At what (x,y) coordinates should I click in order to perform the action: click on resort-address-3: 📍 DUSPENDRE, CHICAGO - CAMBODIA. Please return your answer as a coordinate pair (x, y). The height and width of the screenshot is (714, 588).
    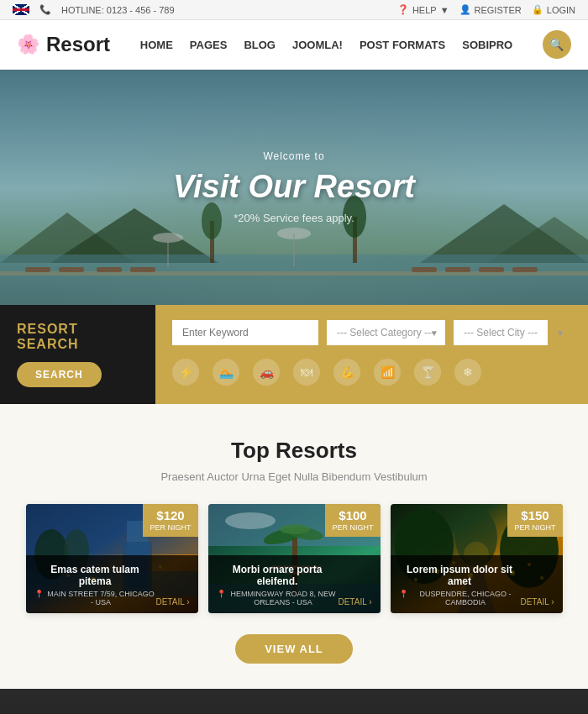
    Looking at the image, I should click on (460, 598).